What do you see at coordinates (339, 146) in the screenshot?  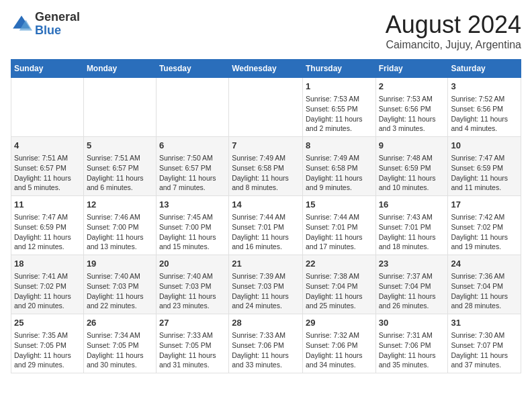 I see `day-number: 8` at bounding box center [339, 146].